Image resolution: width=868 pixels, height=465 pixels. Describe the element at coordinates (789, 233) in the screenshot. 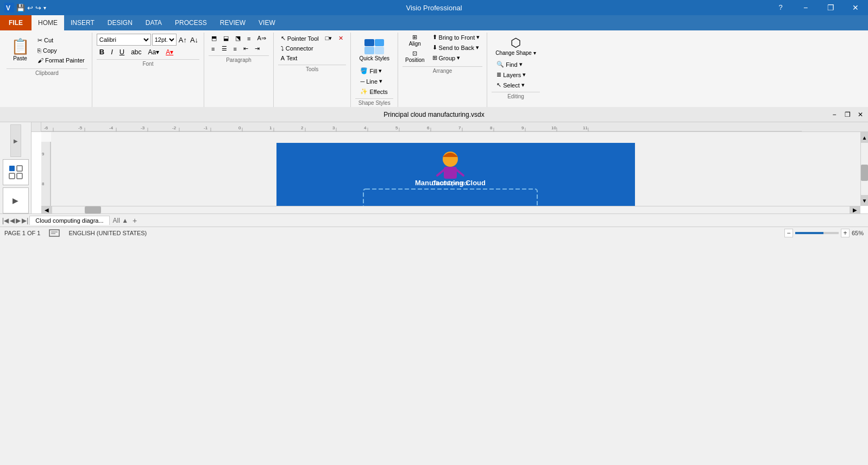

I see `zoom-out-btn: −` at that location.